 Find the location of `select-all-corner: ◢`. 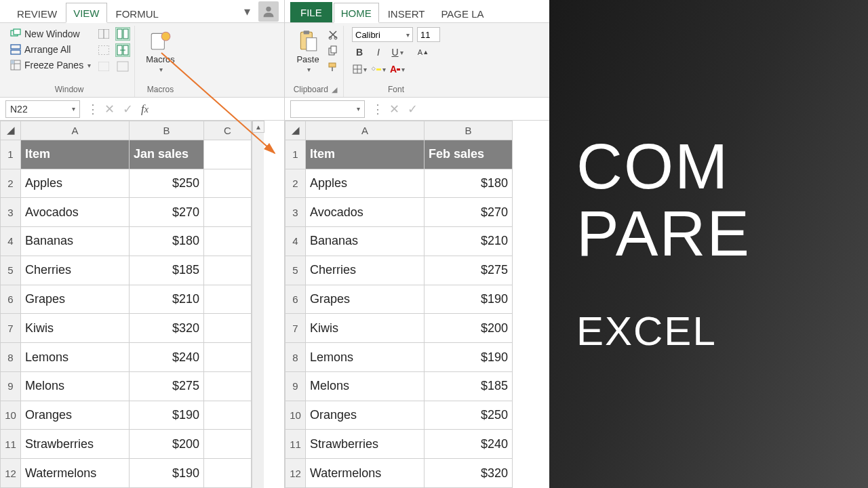

select-all-corner: ◢ is located at coordinates (296, 131).